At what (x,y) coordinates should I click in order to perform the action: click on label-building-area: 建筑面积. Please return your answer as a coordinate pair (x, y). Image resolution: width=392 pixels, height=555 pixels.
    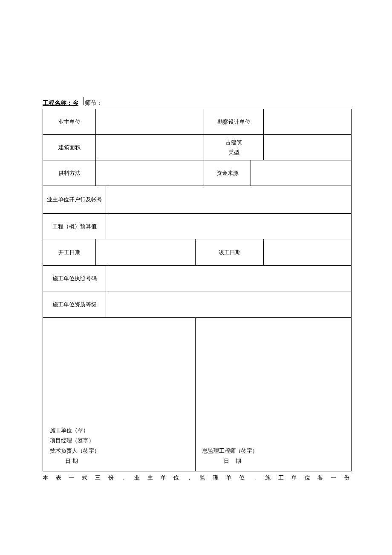
    Looking at the image, I should click on (69, 148).